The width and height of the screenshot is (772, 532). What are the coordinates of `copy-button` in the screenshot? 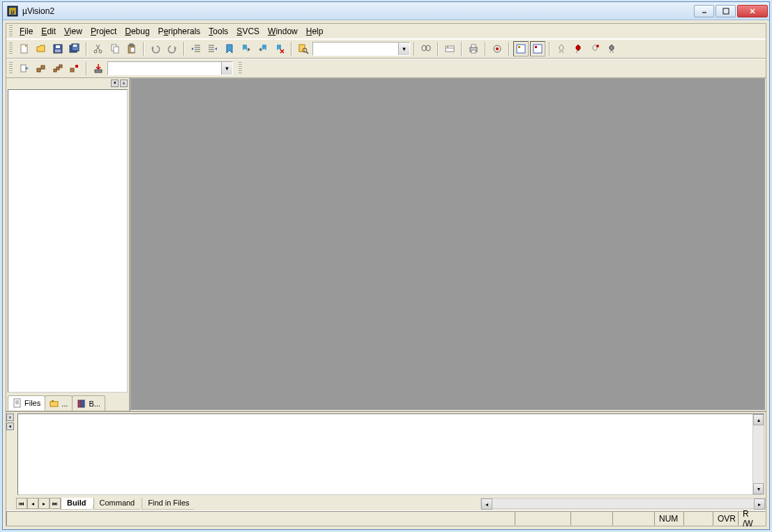 It's located at (115, 49).